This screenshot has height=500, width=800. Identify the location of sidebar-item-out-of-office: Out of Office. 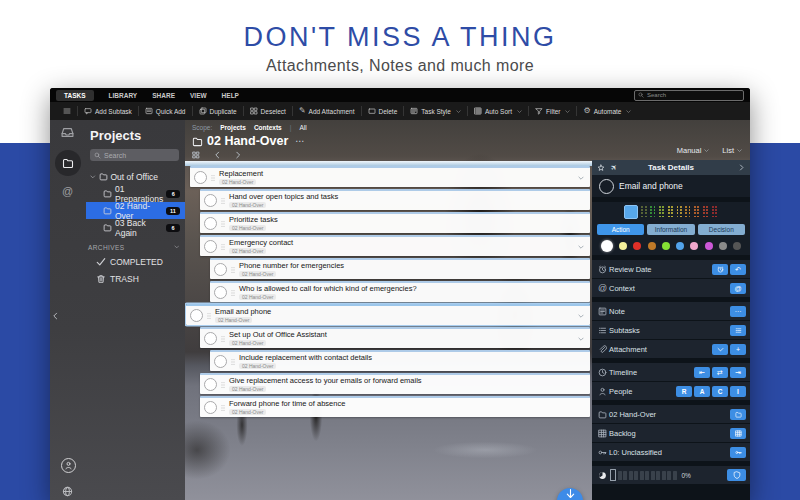
(136, 176).